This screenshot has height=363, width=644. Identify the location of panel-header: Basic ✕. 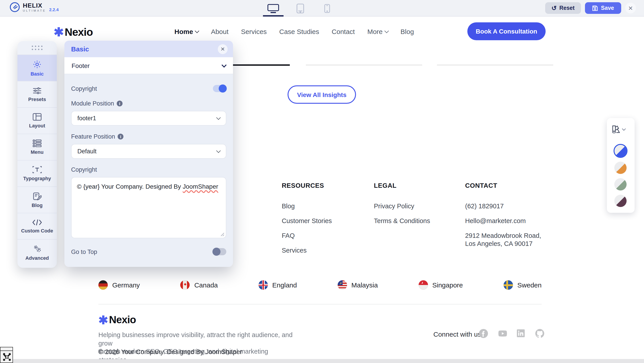
(149, 49).